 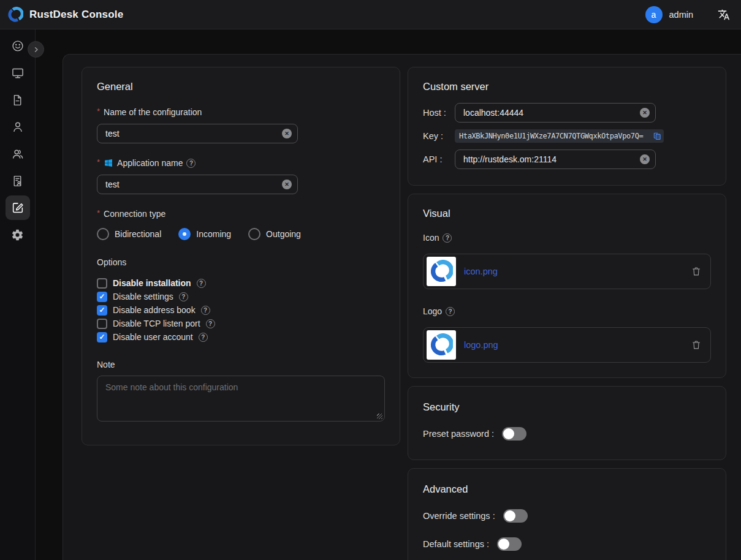 I want to click on key-value: HtaXBkJNHyn0e1U1jWXze7A7CN7QTGWqxkOtpaVp…, so click(x=556, y=136).